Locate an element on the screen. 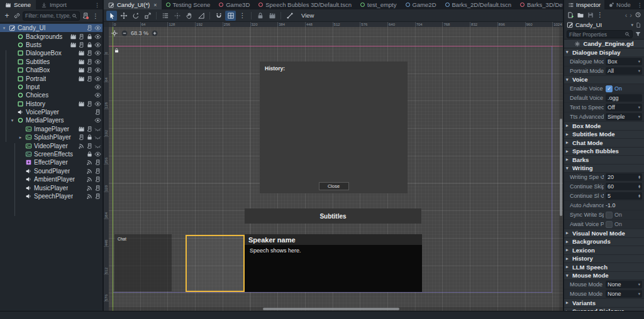 This screenshot has height=319, width=644. new-resource-icon is located at coordinates (570, 15).